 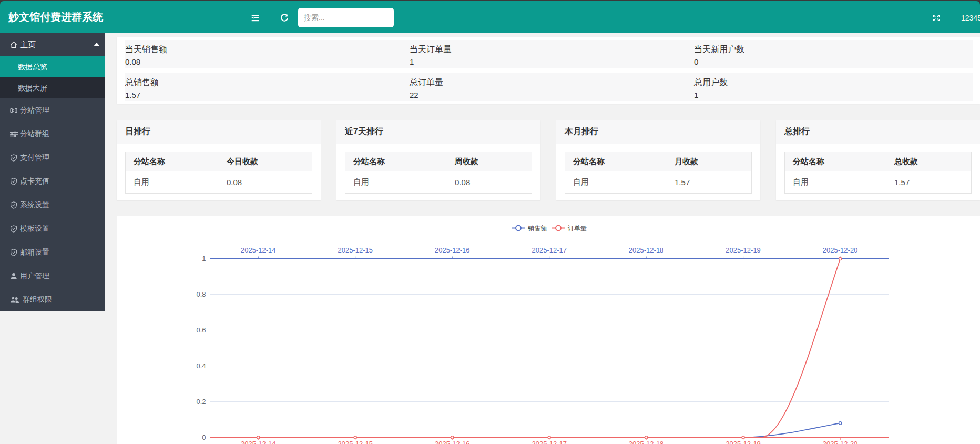 What do you see at coordinates (201, 295) in the screenshot?
I see `svg-text: 0.8` at bounding box center [201, 295].